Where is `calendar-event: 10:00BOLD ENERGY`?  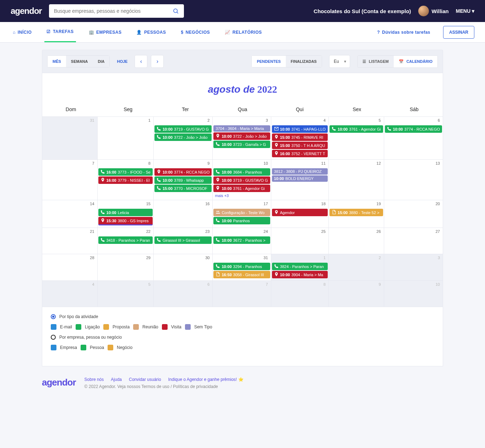 calendar-event: 10:00BOLD ENERGY is located at coordinates (300, 179).